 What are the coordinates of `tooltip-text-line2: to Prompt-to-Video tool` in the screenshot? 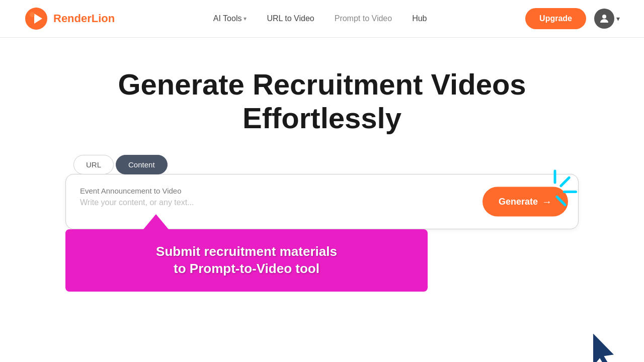 It's located at (247, 269).